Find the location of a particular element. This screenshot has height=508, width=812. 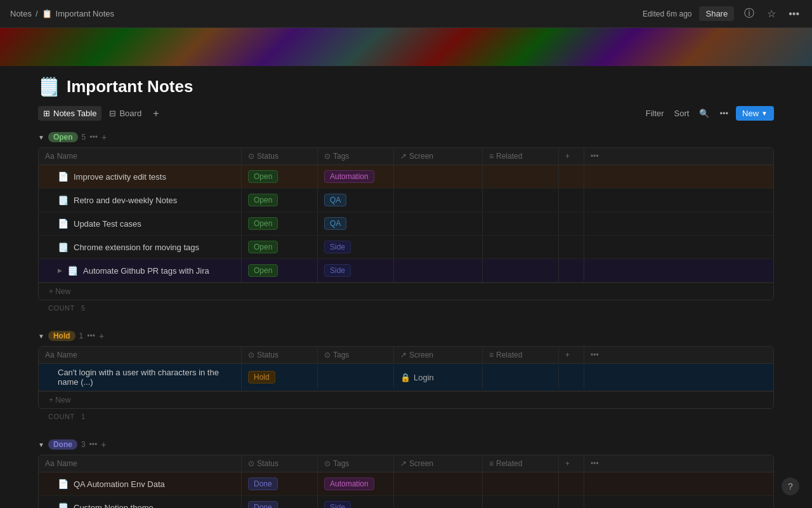

star-icon: ☆ is located at coordinates (771, 14).